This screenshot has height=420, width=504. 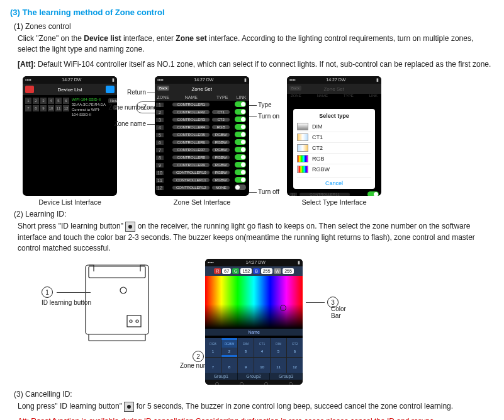 What do you see at coordinates (59, 108) in the screenshot?
I see `zone-num-11: 11` at bounding box center [59, 108].